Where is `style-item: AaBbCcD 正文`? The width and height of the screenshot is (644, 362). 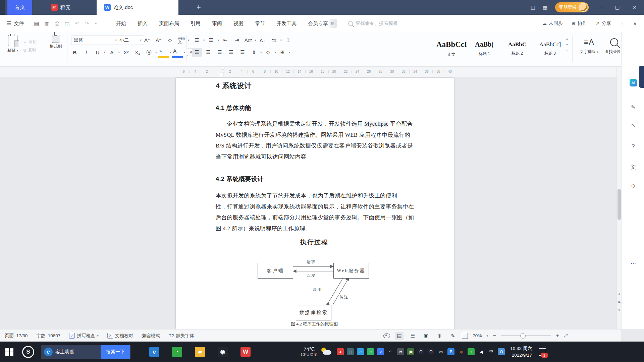
style-item: AaBbCcD 正文 is located at coordinates (451, 49).